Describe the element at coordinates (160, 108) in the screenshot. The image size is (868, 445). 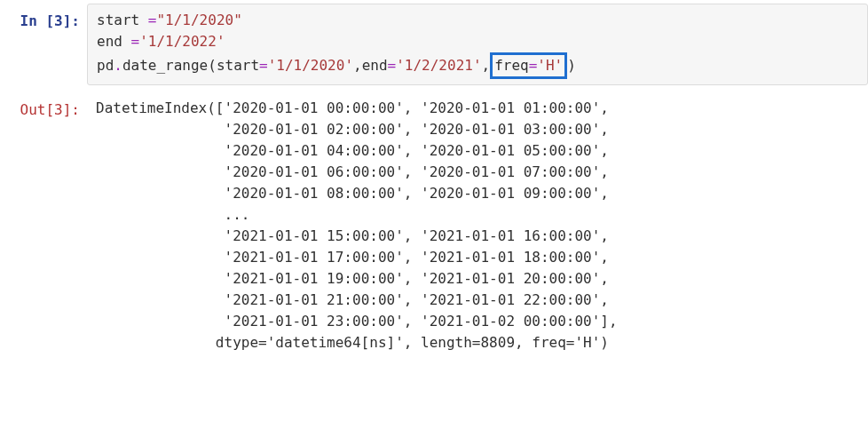
I see `output-head: DatetimeIndex([` at that location.